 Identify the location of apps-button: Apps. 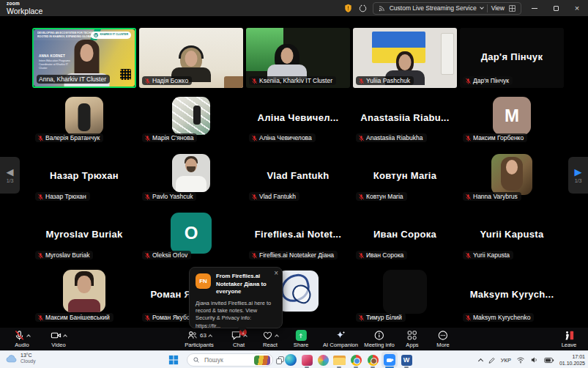
(412, 339).